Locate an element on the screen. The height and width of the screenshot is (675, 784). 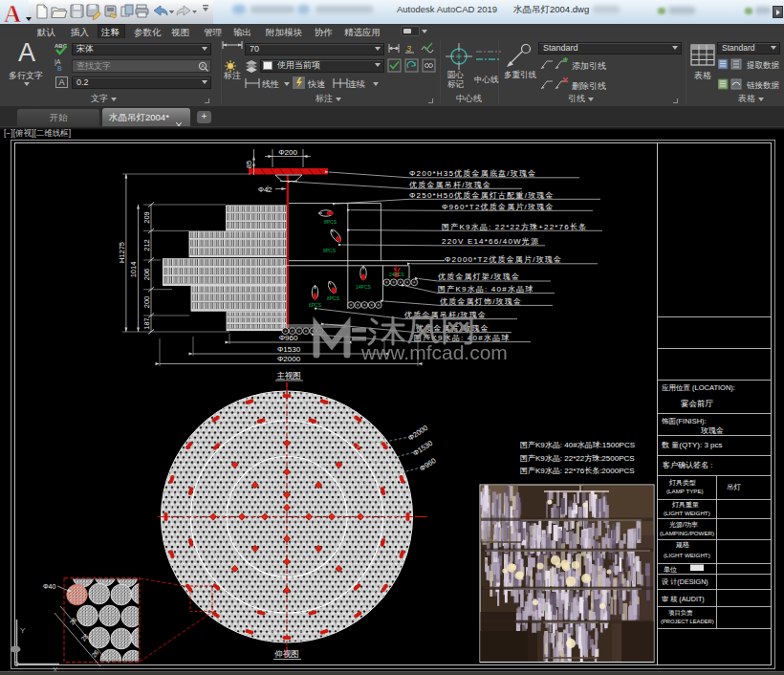
svg-text: 宴会前厅 is located at coordinates (698, 403).